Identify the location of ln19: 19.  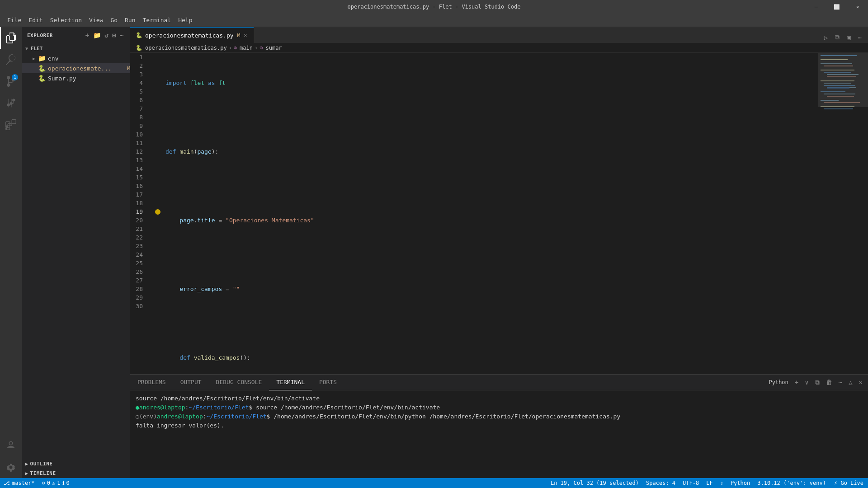
(139, 211).